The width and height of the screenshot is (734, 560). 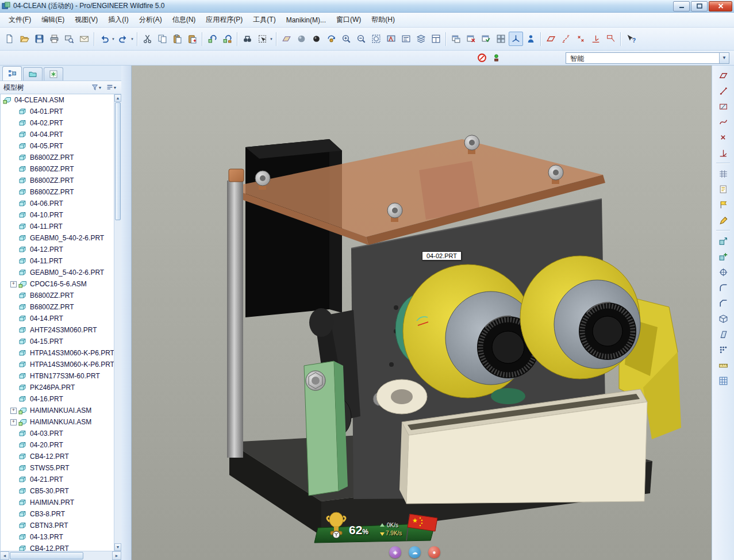 What do you see at coordinates (421, 39) in the screenshot?
I see `layers-button` at bounding box center [421, 39].